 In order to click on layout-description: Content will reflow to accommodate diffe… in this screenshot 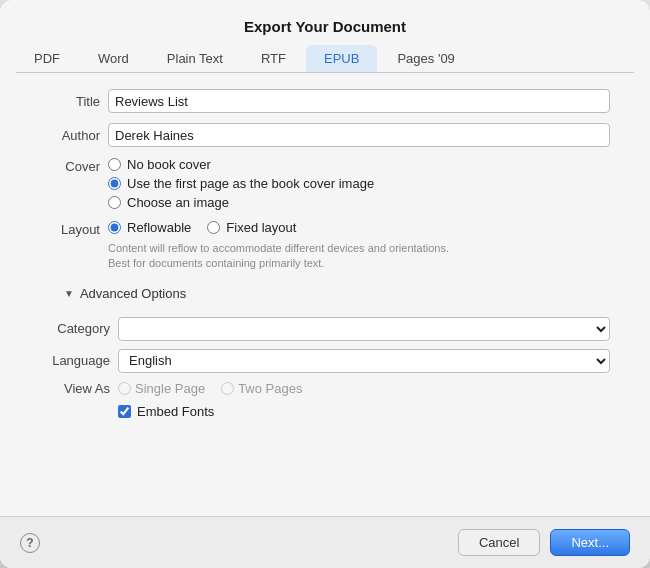, I will do `click(288, 256)`.